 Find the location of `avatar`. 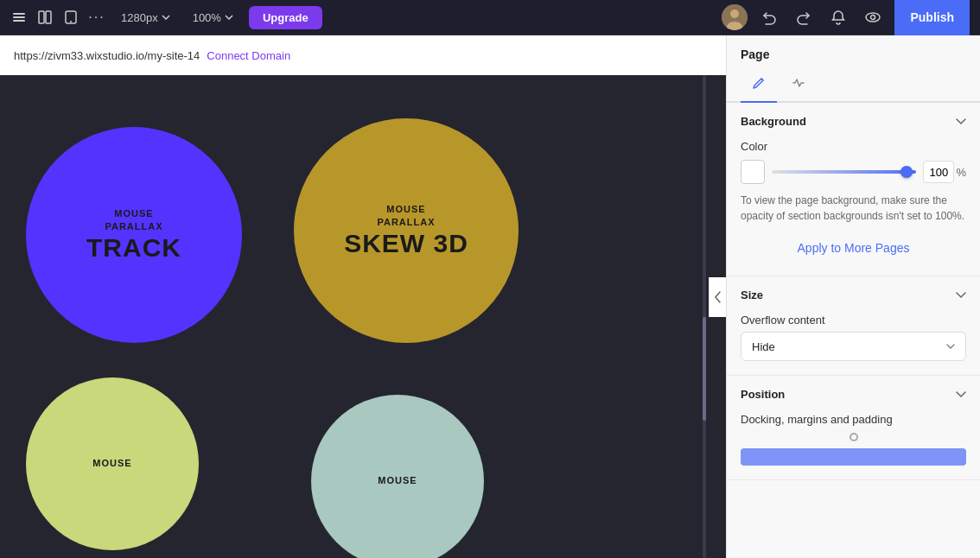

avatar is located at coordinates (735, 17).